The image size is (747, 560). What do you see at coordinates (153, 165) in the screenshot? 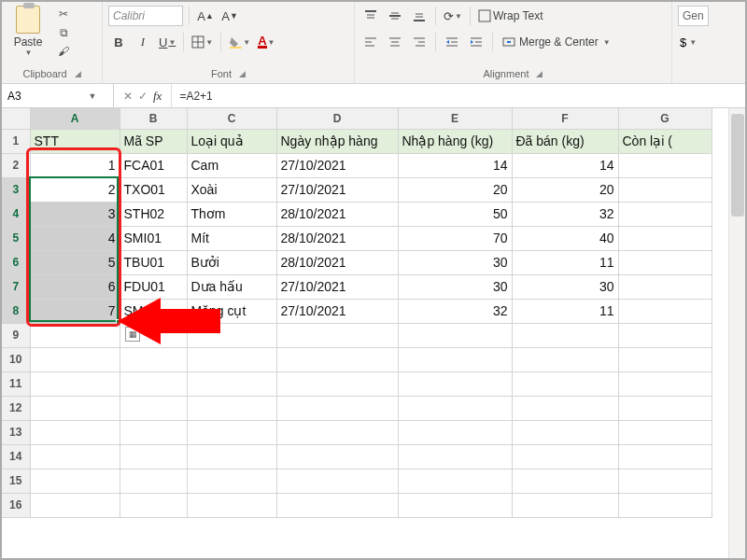
I see `data-cell: FCA01` at bounding box center [153, 165].